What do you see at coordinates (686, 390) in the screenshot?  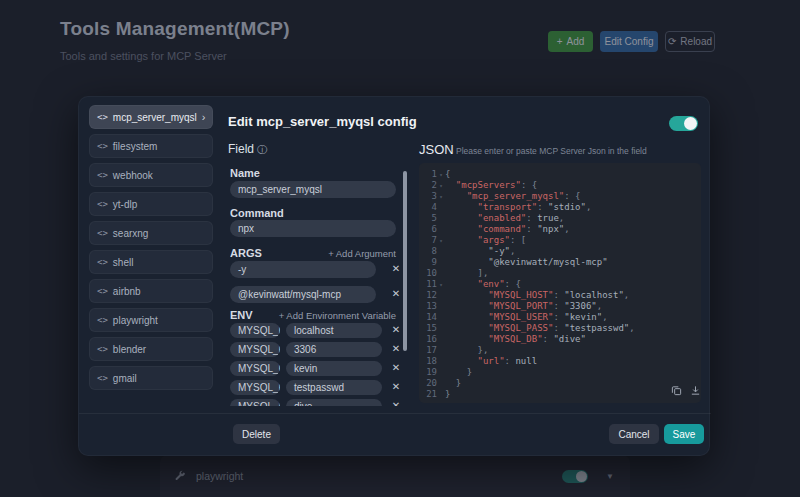 I see `editor-actions` at bounding box center [686, 390].